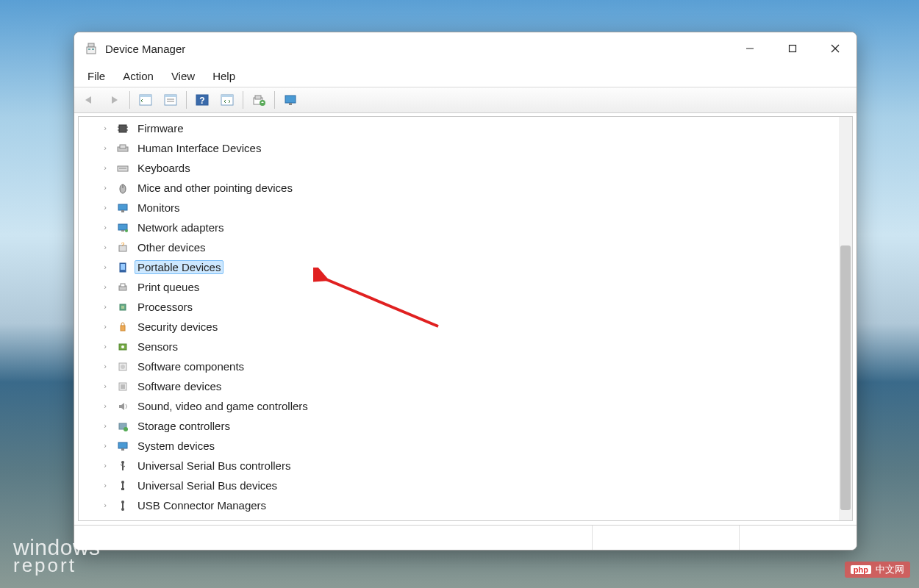 The width and height of the screenshot is (919, 588). Describe the element at coordinates (146, 100) in the screenshot. I see `show-hide-tree-button` at that location.